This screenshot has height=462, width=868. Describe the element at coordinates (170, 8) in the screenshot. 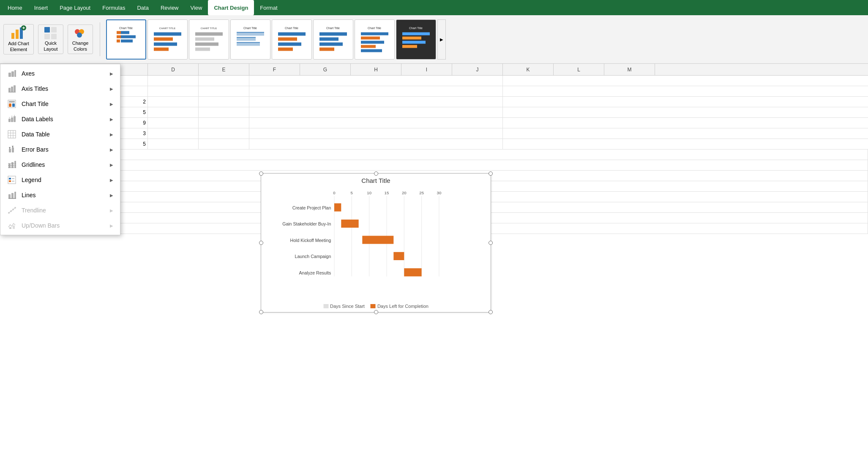

I see `menu-review: Review` at that location.